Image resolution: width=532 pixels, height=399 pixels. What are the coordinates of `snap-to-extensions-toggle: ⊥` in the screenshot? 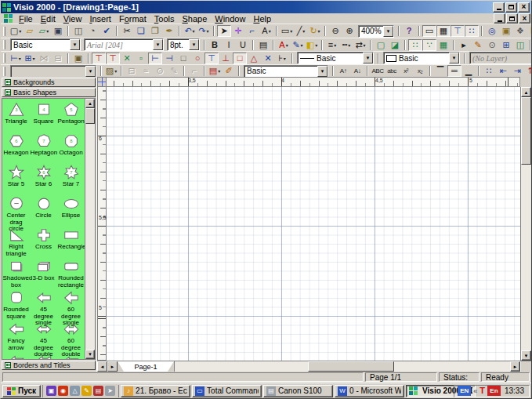 It's located at (226, 58).